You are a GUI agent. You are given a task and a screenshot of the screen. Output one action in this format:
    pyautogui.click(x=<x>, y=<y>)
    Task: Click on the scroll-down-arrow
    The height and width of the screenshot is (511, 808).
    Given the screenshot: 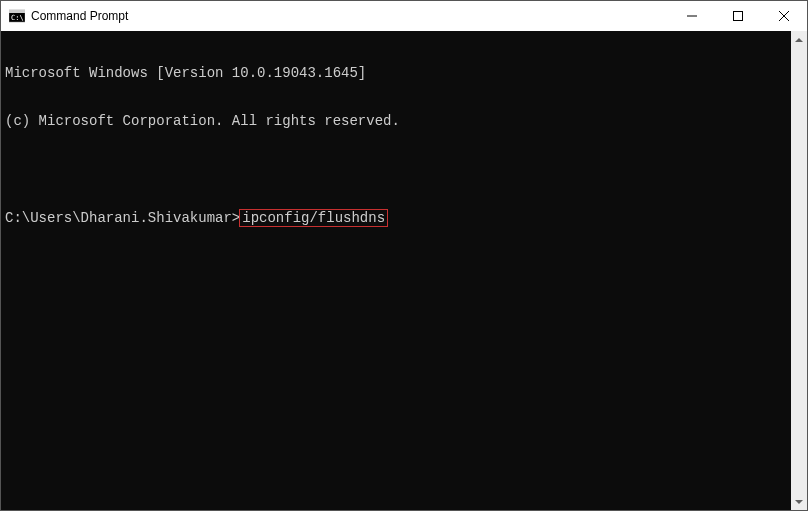 What is the action you would take?
    pyautogui.click(x=799, y=502)
    